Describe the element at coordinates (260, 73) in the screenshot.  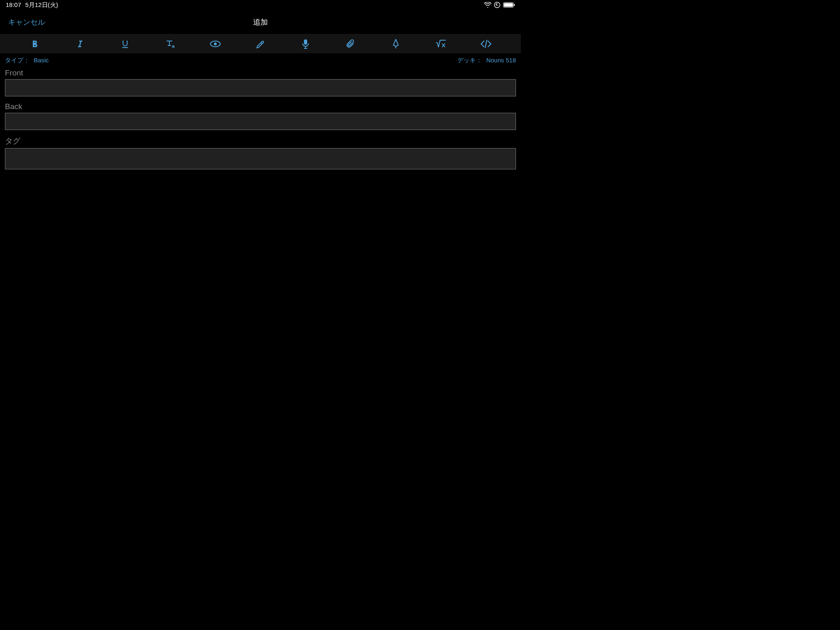
I see `front-label: Front` at that location.